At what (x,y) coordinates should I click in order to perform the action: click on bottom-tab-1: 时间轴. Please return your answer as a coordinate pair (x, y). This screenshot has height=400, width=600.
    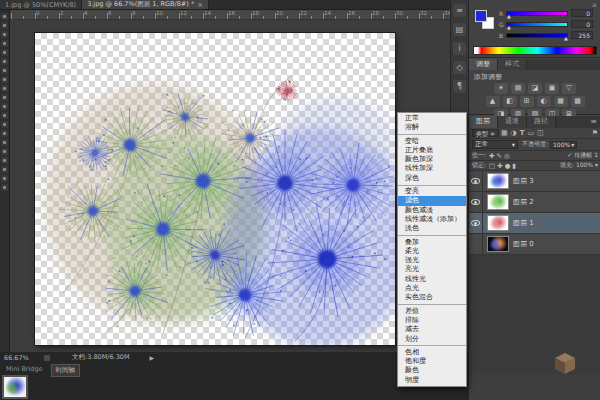
    Looking at the image, I should click on (66, 370).